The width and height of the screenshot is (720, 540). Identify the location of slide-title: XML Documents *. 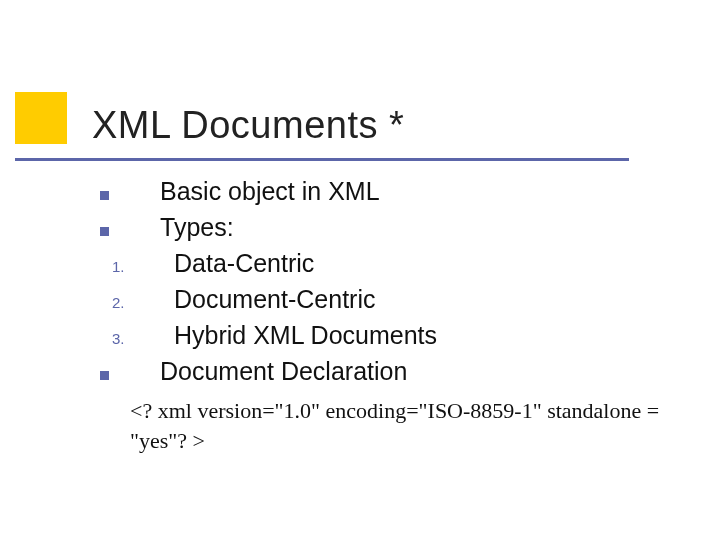
(248, 126).